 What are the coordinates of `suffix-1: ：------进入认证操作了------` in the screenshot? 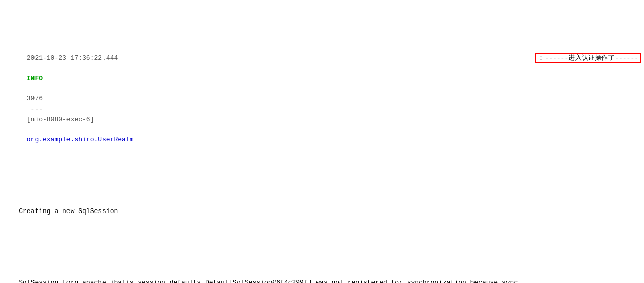 It's located at (574, 58).